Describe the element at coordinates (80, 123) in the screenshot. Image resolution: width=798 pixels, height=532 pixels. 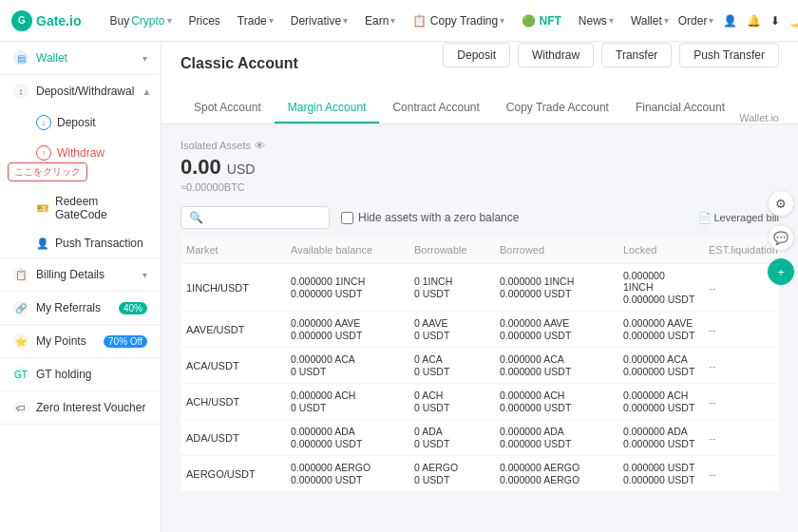
I see `sidebar-deposit: ↓ Deposit` at that location.